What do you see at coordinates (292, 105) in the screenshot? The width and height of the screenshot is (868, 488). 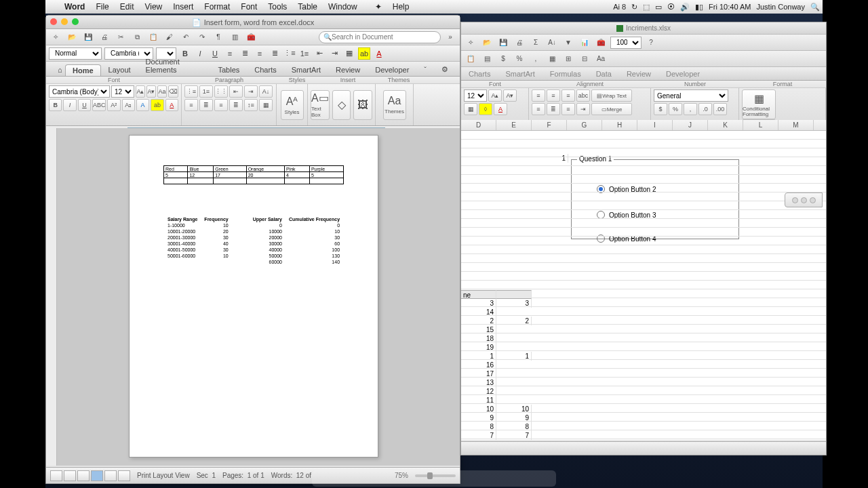 I see `styles-button: AᴬStyles` at bounding box center [292, 105].